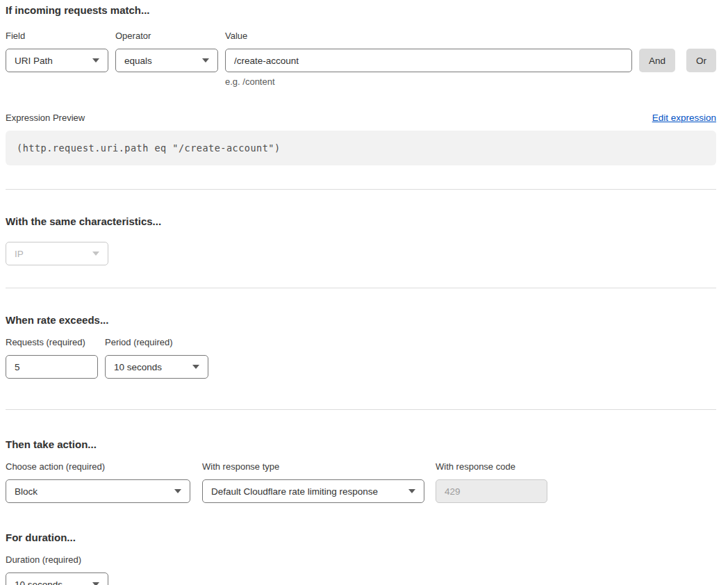 The image size is (728, 585). What do you see at coordinates (361, 482) in the screenshot?
I see `action-row: Choose action (required) Block With resp…` at bounding box center [361, 482].